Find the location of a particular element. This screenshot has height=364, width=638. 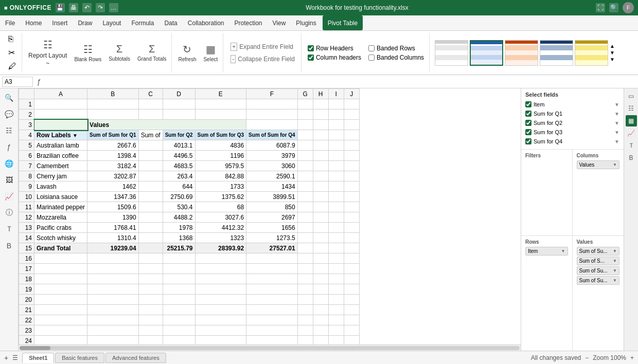

banded-columns-checkbox is located at coordinates (371, 58).